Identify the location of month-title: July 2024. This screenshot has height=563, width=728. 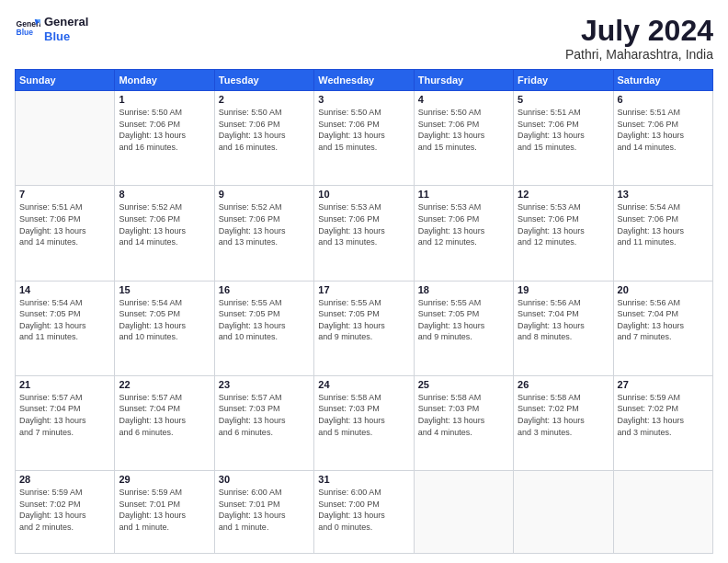
(640, 31).